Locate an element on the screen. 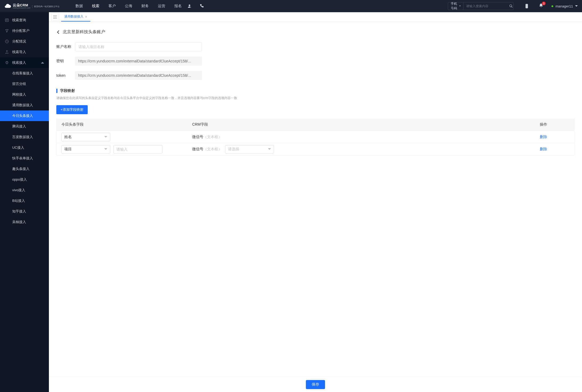 The height and width of the screenshot is (392, 582). sidebar-item: 分配情况 is located at coordinates (24, 41).